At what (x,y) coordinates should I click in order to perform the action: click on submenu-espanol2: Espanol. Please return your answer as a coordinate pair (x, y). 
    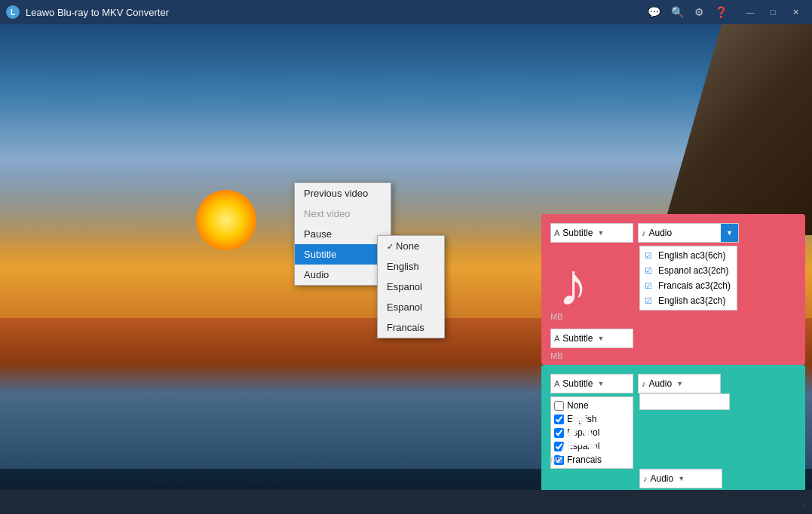
    Looking at the image, I should click on (411, 307).